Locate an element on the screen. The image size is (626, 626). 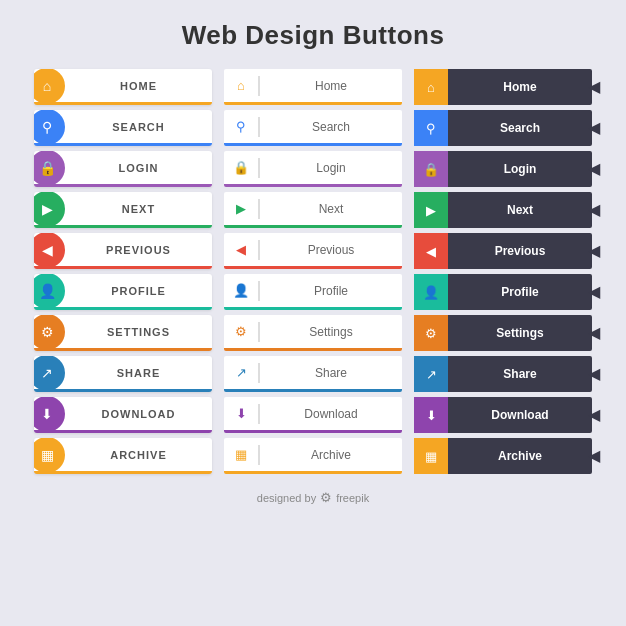
btn-style2-previous: ◀ Previous is located at coordinates (313, 251).